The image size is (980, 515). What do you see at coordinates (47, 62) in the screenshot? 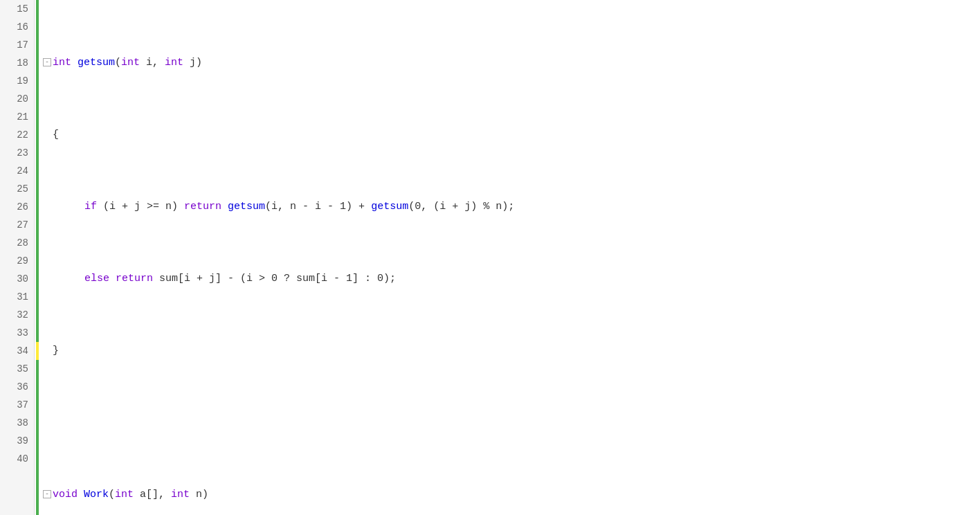
I see `fold-icon-15: -` at bounding box center [47, 62].